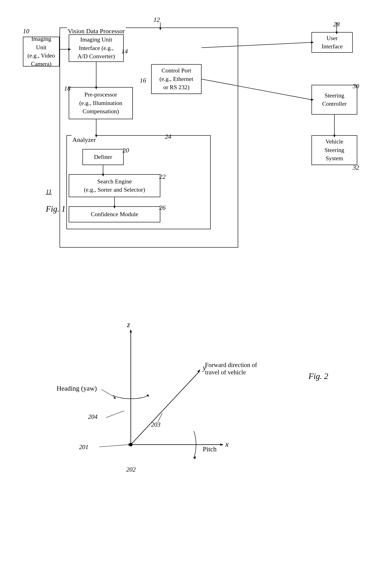  Describe the element at coordinates (332, 42) in the screenshot. I see `user-interface-box: UserInterface` at that location.